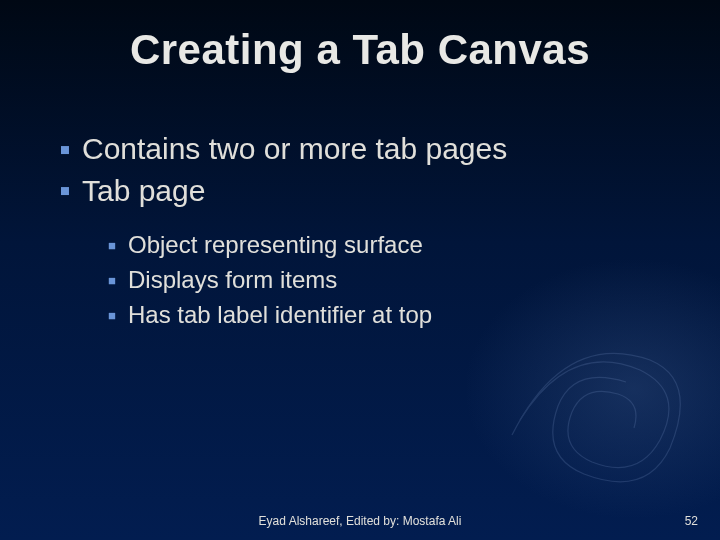  What do you see at coordinates (232, 280) in the screenshot?
I see `bullet-text: Displays form items` at bounding box center [232, 280].